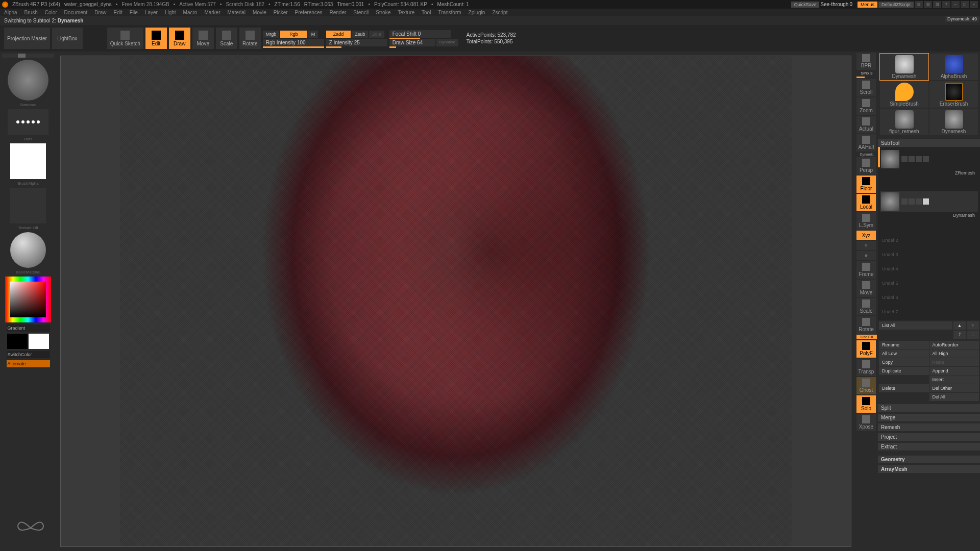 Image resolution: width=980 pixels, height=551 pixels. Describe the element at coordinates (29, 364) in the screenshot. I see `alternate-button: Alternate` at that location.